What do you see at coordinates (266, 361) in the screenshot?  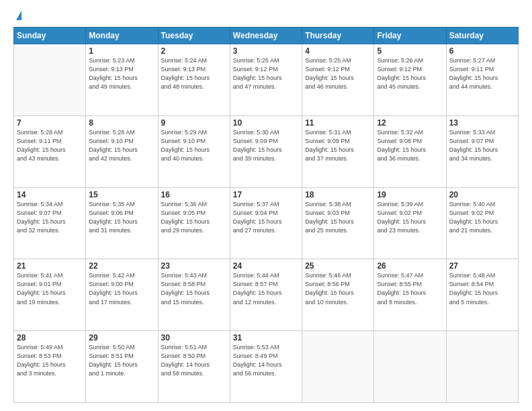 I see `day-info: Sunrise: 5:53 AM Sunset: 8:49 PM Dayligh…` at bounding box center [266, 361].